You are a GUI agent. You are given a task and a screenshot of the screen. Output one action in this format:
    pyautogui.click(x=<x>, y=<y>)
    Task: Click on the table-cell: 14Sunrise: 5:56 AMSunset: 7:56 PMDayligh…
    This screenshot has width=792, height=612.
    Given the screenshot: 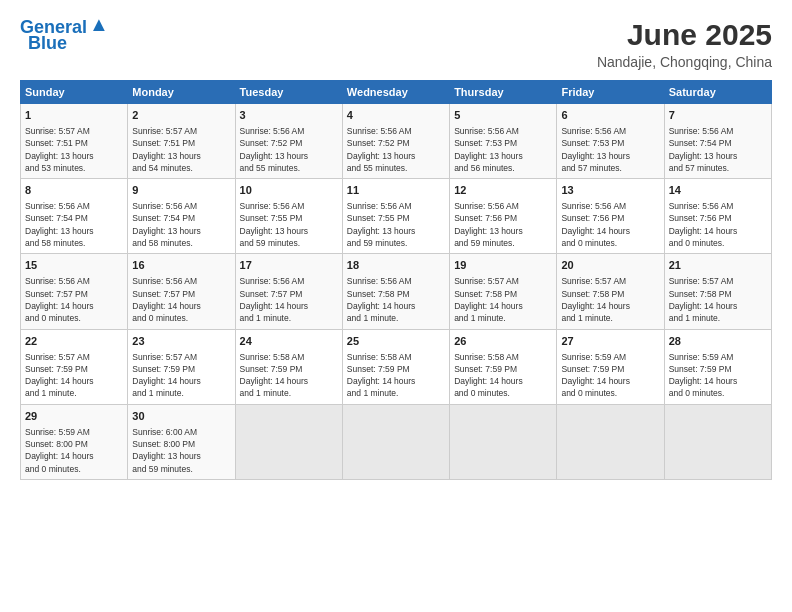 What is the action you would take?
    pyautogui.click(x=718, y=216)
    